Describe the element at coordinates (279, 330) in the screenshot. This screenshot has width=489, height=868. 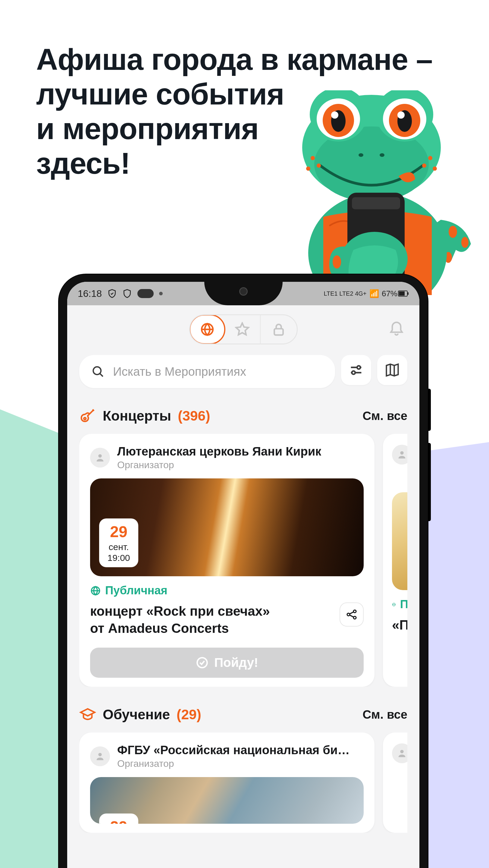
I see `lock-icon` at that location.